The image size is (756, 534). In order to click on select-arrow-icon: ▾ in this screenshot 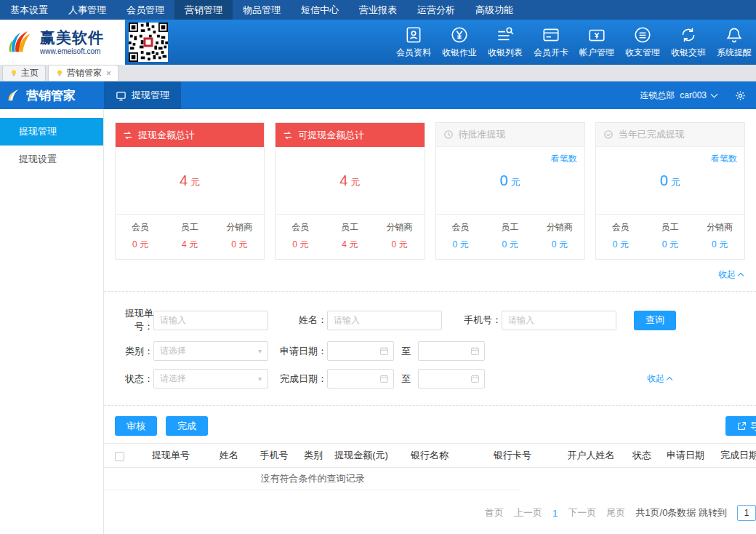, I will do `click(260, 378)`.